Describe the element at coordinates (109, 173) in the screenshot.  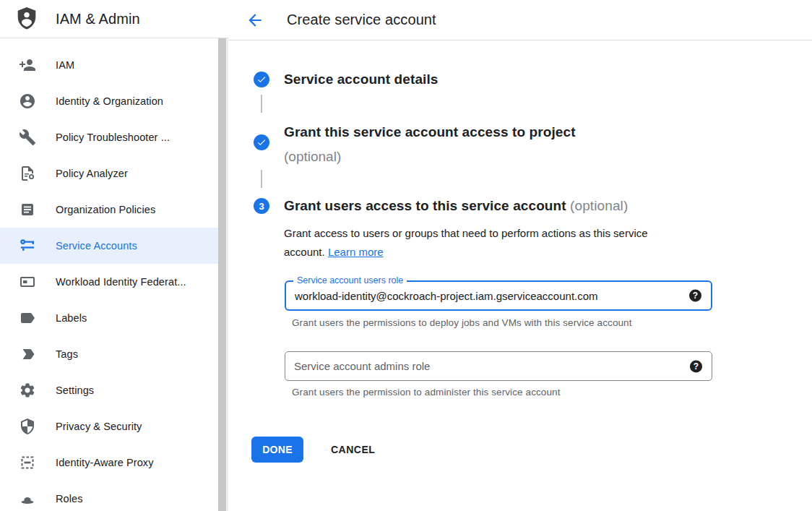
I see `sidebar-item-policy-analyzer: Policy Analyzer` at that location.